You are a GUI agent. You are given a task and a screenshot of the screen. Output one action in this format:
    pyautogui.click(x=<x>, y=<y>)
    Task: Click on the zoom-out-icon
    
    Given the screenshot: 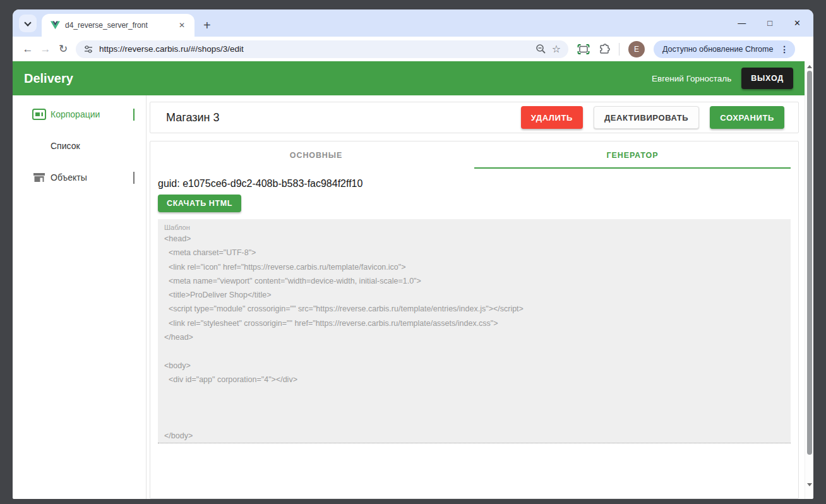 What is the action you would take?
    pyautogui.click(x=541, y=49)
    